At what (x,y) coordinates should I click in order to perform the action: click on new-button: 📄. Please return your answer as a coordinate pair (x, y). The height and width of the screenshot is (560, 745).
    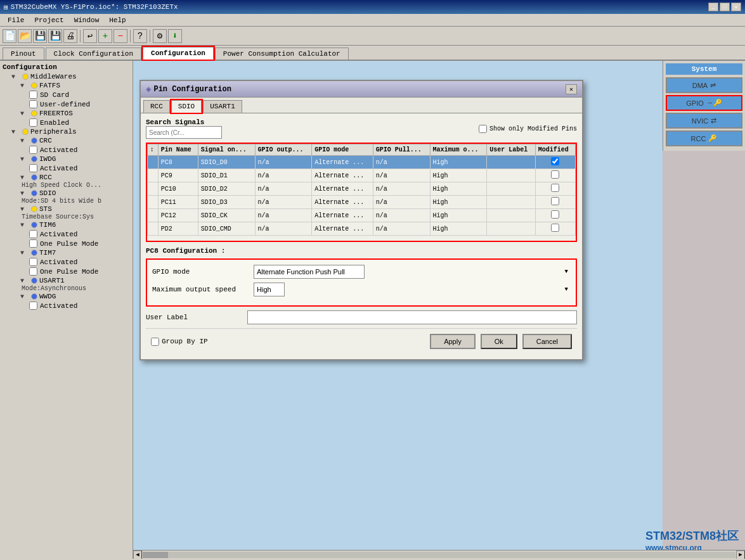
    Looking at the image, I should click on (10, 36).